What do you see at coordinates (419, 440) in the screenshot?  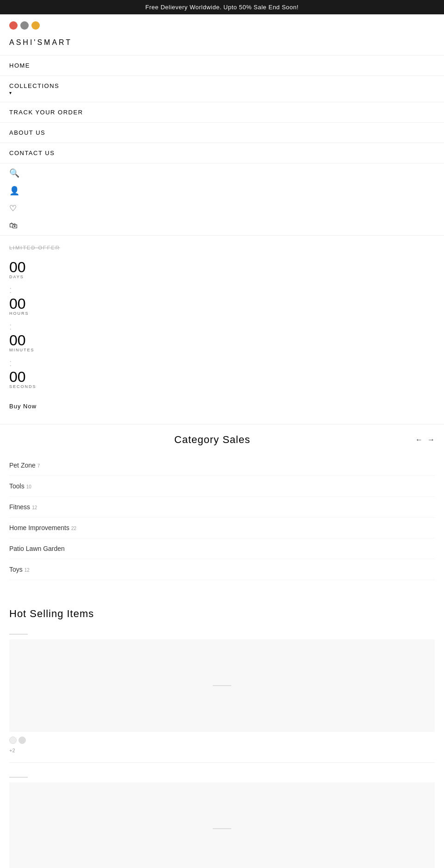 I see `category-prev-arrow: ←` at bounding box center [419, 440].